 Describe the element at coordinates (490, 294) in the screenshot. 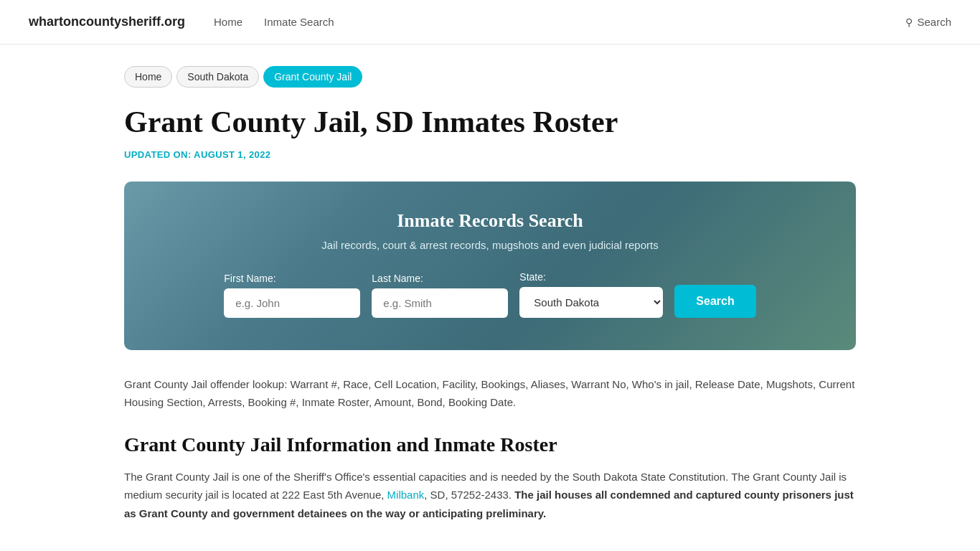

I see `search-form: First Name: Last Name: State: AlabamaAla…` at that location.